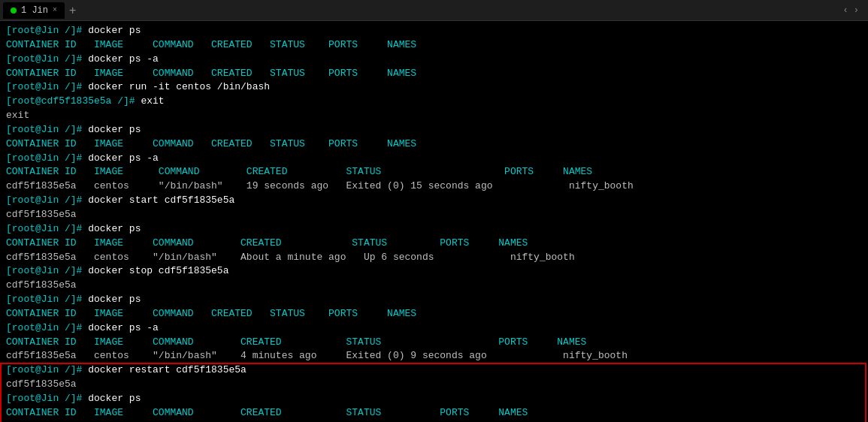 The height and width of the screenshot is (422, 868). What do you see at coordinates (34, 11) in the screenshot?
I see `tab-1-jin: 1 Jin ×` at bounding box center [34, 11].